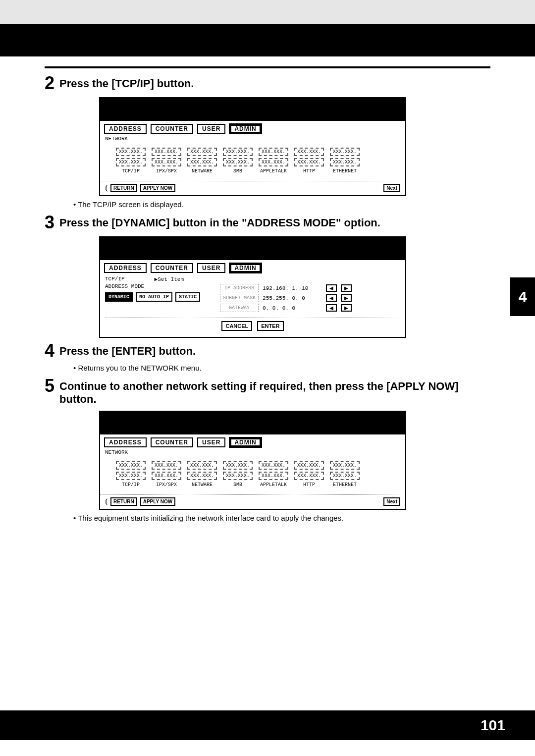 The image size is (535, 756). Describe the element at coordinates (286, 298) in the screenshot. I see `ip-fields: IP ADDRESS 192.168. 1. 10 ◀ ▶ SUBNET MAS…` at that location.